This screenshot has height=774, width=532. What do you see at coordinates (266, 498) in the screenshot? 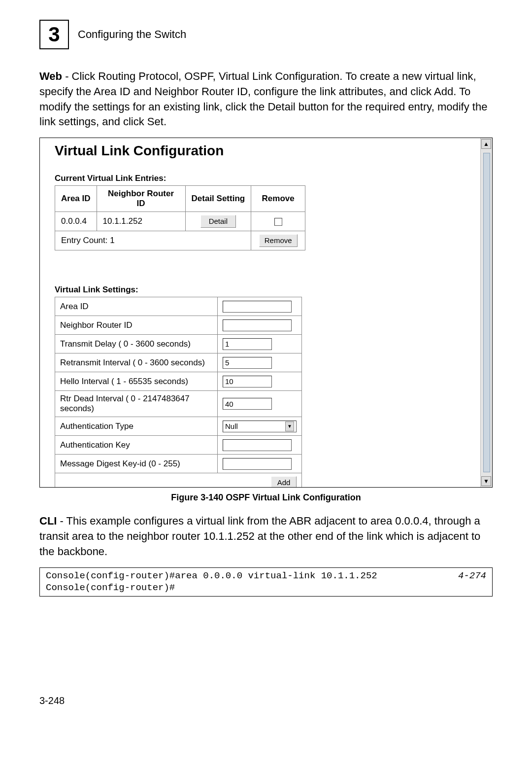
I see `figure-caption: Figure 3-140 OSPF Virtual Link Configura…` at bounding box center [266, 498].